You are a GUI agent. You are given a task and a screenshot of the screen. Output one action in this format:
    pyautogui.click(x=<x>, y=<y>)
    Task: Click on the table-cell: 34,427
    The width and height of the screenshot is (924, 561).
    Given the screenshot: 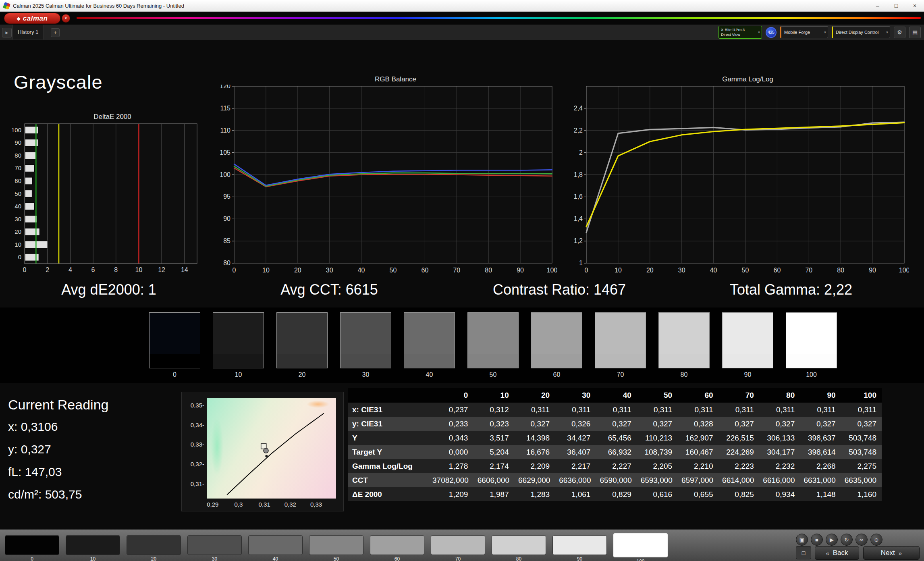 What is the action you would take?
    pyautogui.click(x=575, y=438)
    